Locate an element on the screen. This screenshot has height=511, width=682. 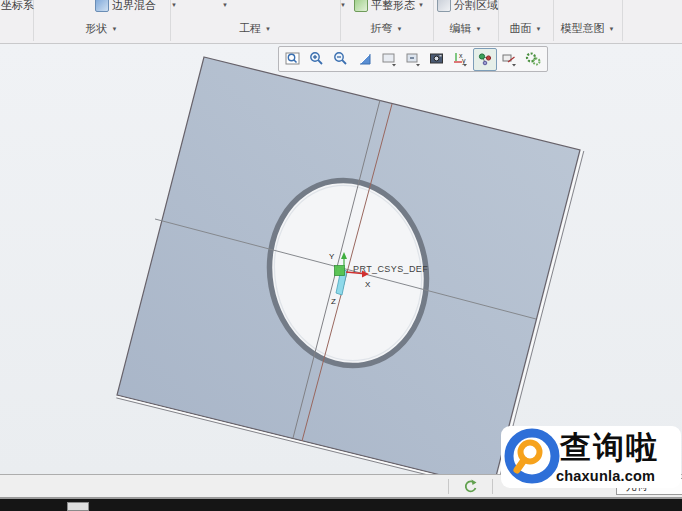
split-area-icon is located at coordinates (444, 6).